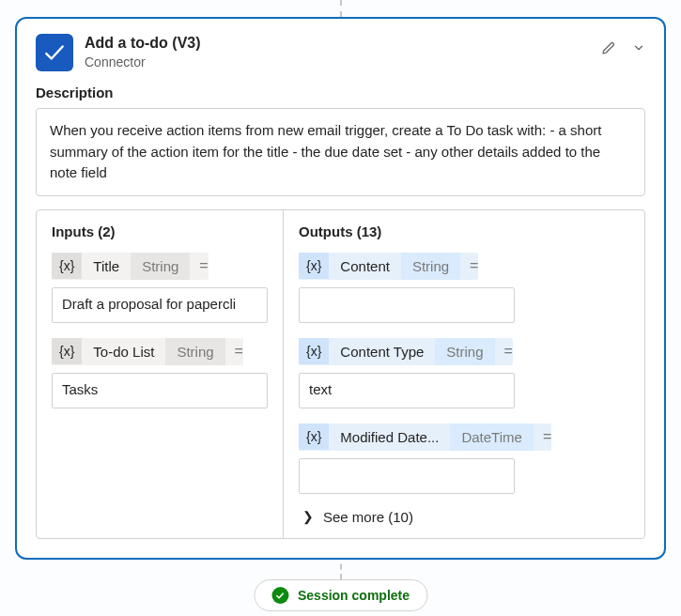  I want to click on edit-button, so click(609, 50).